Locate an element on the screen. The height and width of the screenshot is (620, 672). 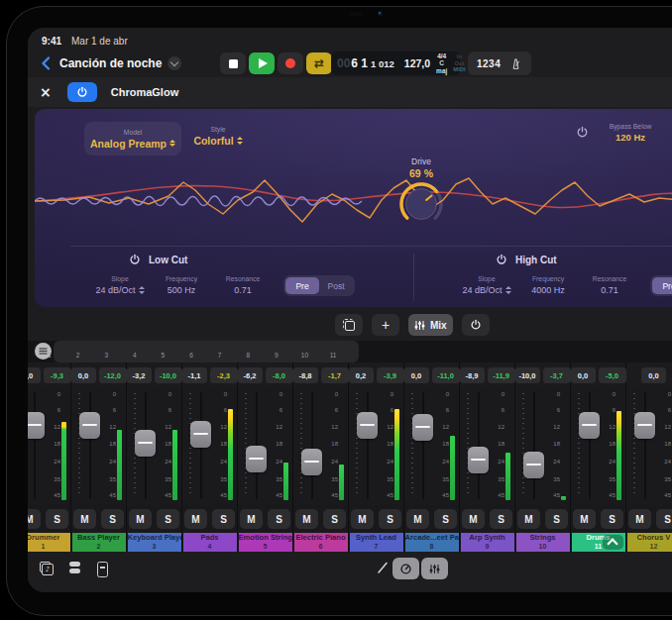
style-selector: Style Colorful is located at coordinates (218, 137).